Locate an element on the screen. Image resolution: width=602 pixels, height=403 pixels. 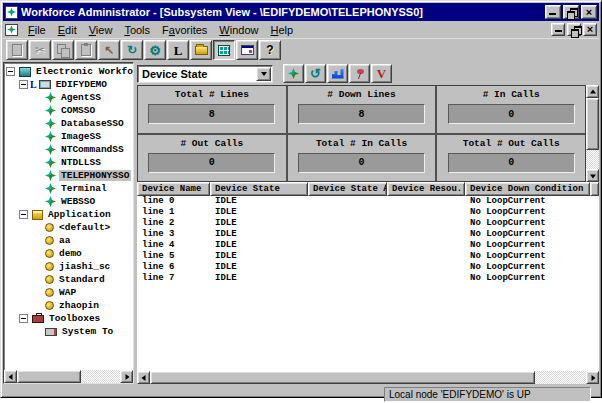
tree-item: NTCommandSS is located at coordinates (70, 150).